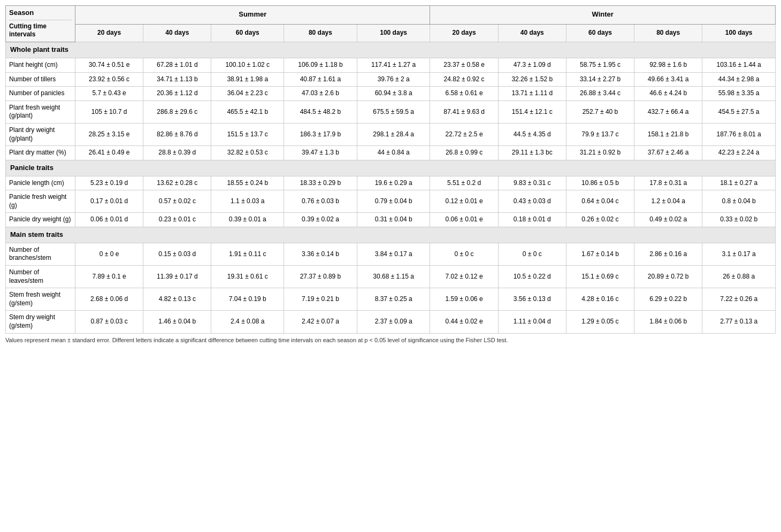  Describe the element at coordinates (739, 94) in the screenshot. I see `cell-winter-0-2-4: 55.98 ± 3.35 a` at that location.